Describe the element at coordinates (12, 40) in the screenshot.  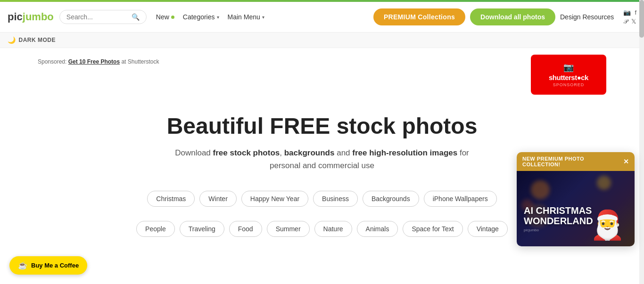
I see `moon-icon: 🌙` at that location.